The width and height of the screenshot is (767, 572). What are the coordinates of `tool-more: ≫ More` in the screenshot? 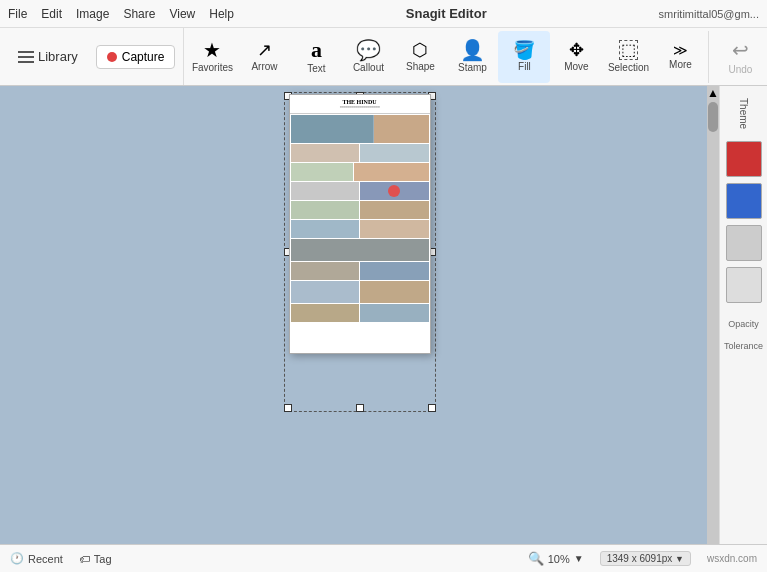 It's located at (680, 57).